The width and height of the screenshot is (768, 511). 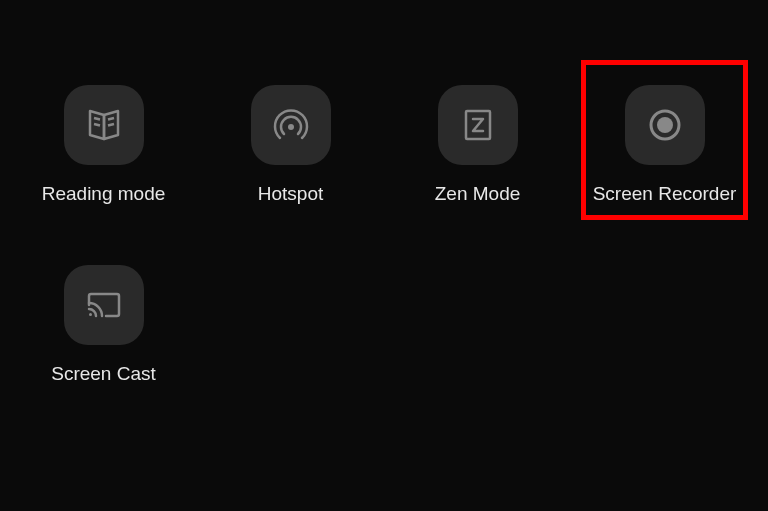 I want to click on hotspot-button, so click(x=291, y=125).